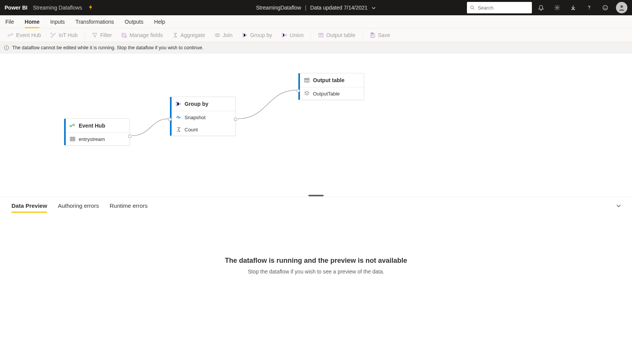 The height and width of the screenshot is (364, 632). What do you see at coordinates (124, 35) in the screenshot?
I see `manage-fields-icon` at bounding box center [124, 35].